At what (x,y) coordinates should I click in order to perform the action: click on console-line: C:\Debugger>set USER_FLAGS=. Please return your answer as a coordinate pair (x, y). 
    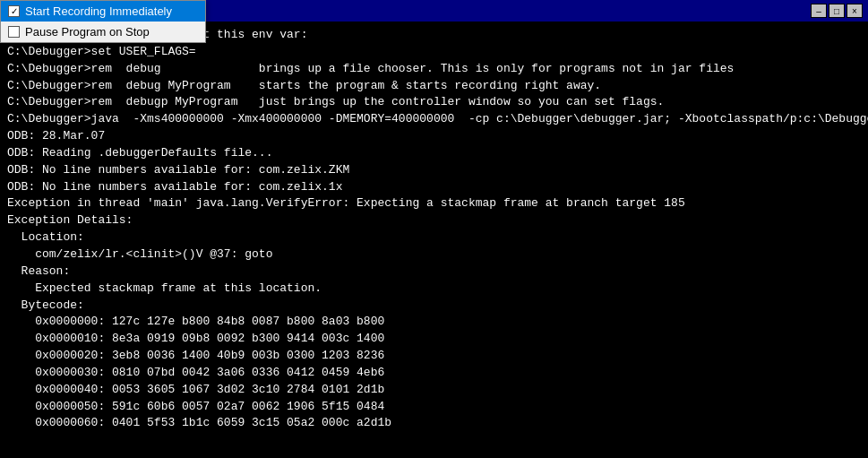
    Looking at the image, I should click on (434, 52).